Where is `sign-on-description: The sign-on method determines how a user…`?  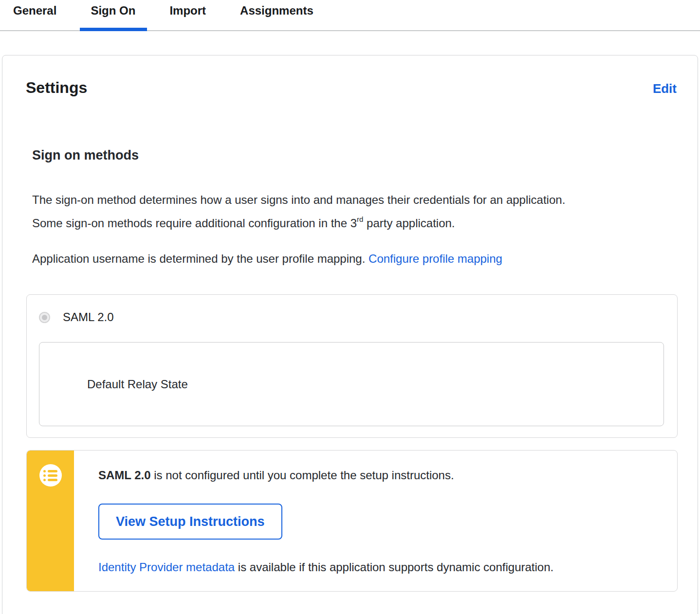
sign-on-description: The sign-on method determines how a user… is located at coordinates (305, 212).